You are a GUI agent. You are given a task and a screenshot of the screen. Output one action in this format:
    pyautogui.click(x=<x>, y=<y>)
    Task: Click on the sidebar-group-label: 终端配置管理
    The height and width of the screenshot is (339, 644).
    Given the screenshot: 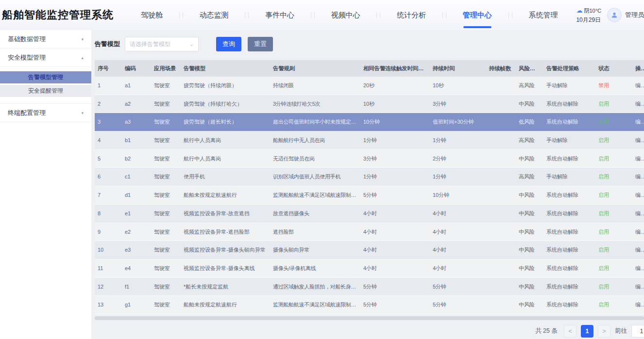 What is the action you would take?
    pyautogui.click(x=27, y=113)
    